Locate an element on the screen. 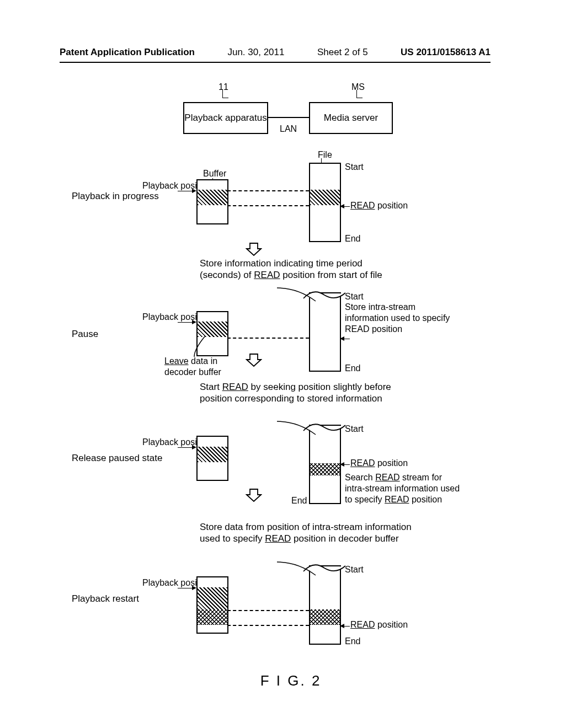 This screenshot has height=728, width=565. media-server-box: Media server is located at coordinates (351, 118).